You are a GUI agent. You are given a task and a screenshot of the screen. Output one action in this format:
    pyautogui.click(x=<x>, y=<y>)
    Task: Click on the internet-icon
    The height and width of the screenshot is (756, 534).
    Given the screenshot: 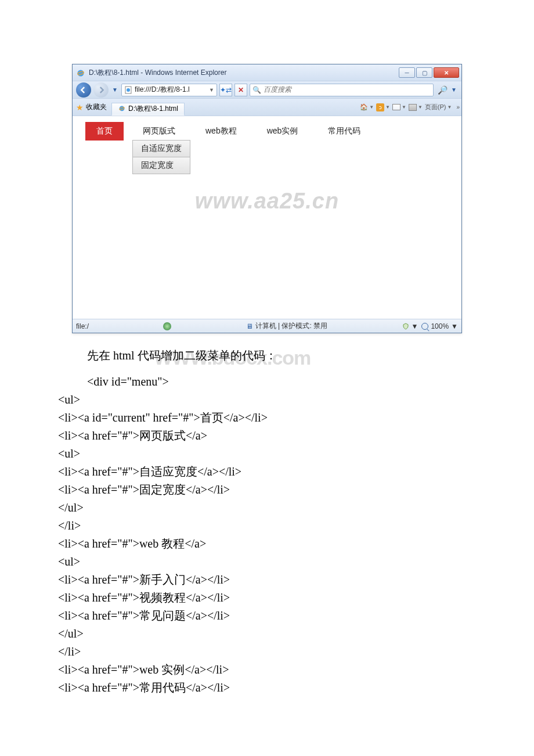 What is the action you would take?
    pyautogui.click(x=167, y=326)
    